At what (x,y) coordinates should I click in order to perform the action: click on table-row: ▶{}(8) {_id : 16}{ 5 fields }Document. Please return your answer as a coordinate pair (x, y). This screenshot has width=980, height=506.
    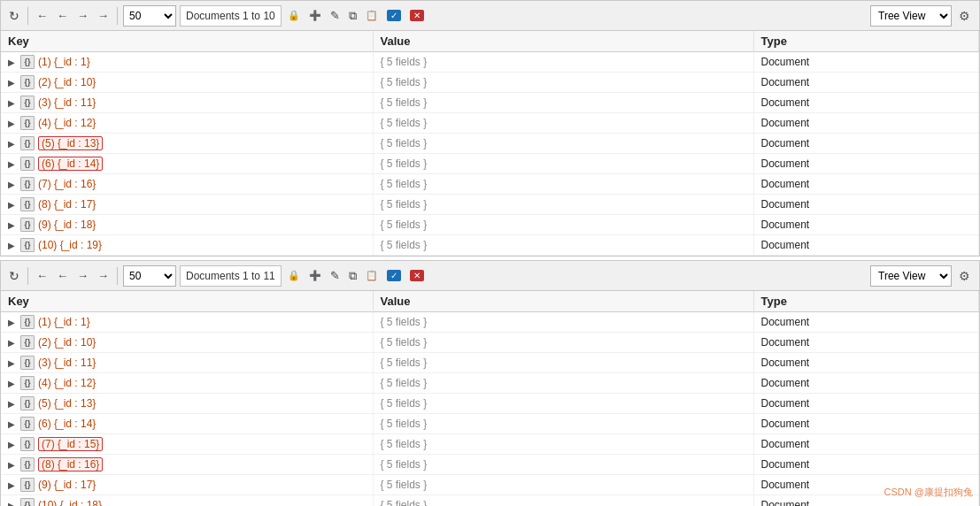
    Looking at the image, I should click on (490, 465).